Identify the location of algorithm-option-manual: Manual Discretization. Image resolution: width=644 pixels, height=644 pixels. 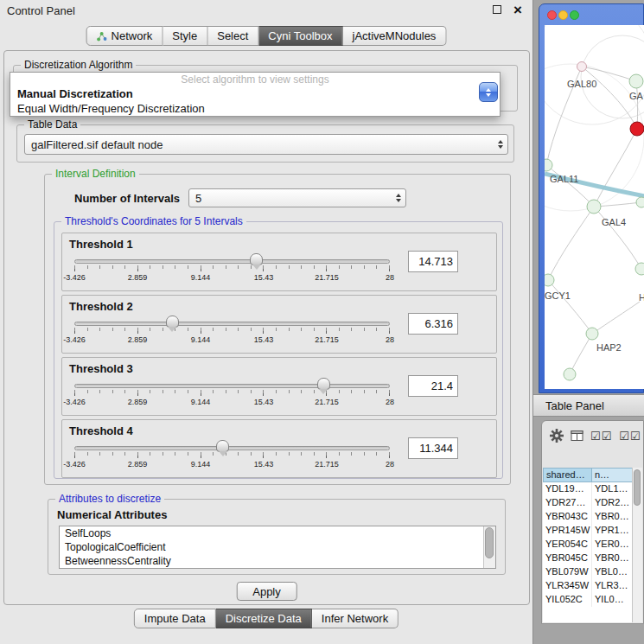
(255, 93).